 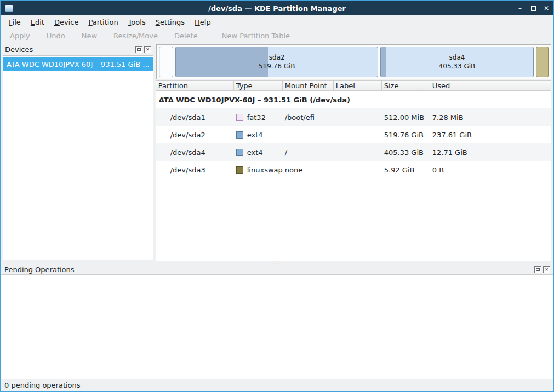 I want to click on resize-move-button: Resize/Move, so click(x=136, y=36).